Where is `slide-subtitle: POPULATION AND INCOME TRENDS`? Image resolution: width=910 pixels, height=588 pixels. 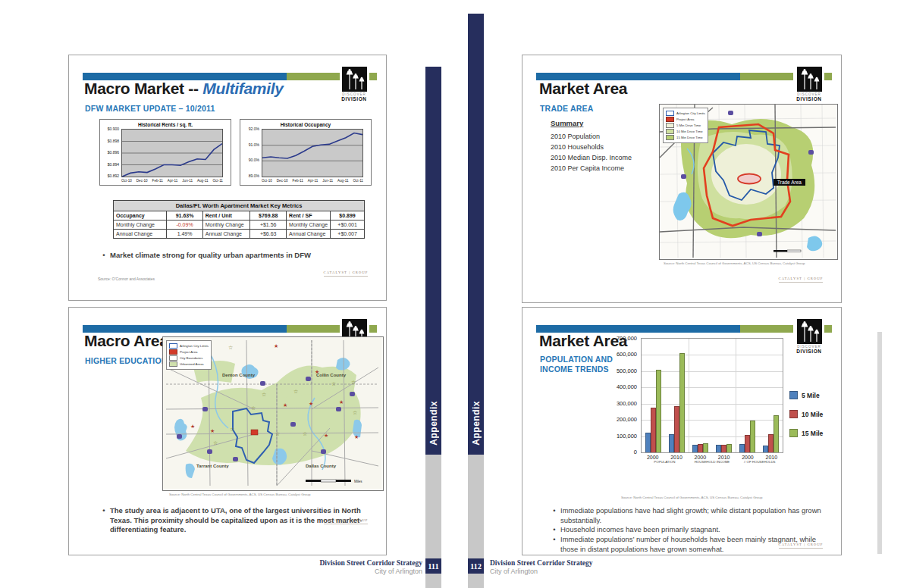
slide-subtitle: POPULATION AND INCOME TRENDS is located at coordinates (576, 364).